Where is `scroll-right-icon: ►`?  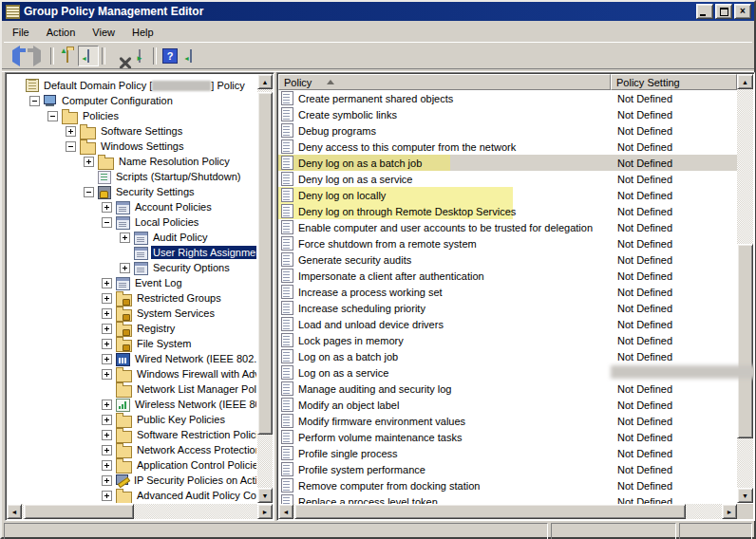
scroll-right-icon: ► is located at coordinates (265, 511).